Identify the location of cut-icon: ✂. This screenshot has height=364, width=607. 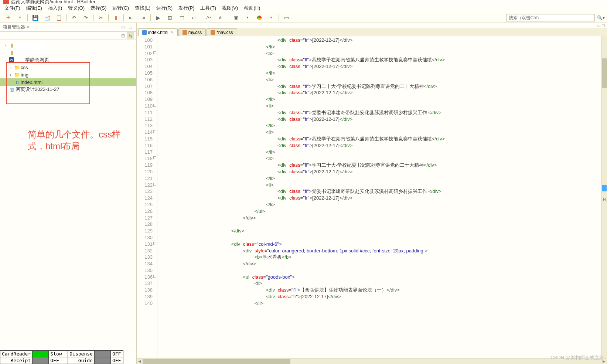
(101, 18).